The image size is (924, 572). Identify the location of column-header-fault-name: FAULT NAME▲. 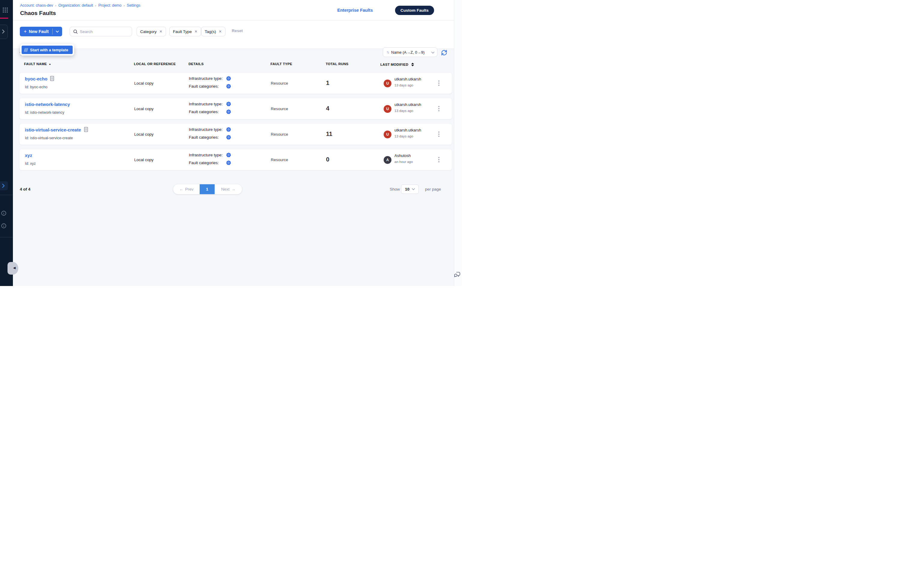
(37, 64).